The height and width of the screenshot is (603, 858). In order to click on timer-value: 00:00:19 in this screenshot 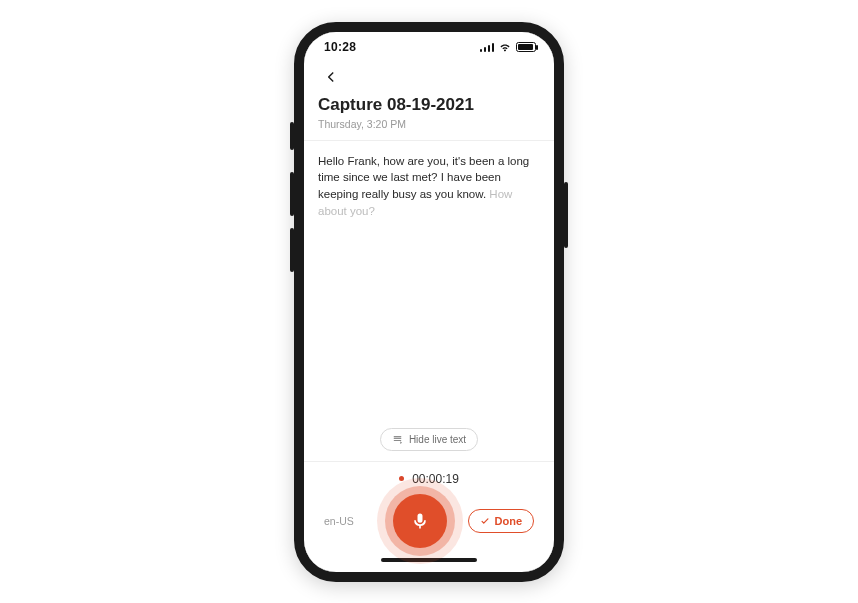, I will do `click(436, 479)`.